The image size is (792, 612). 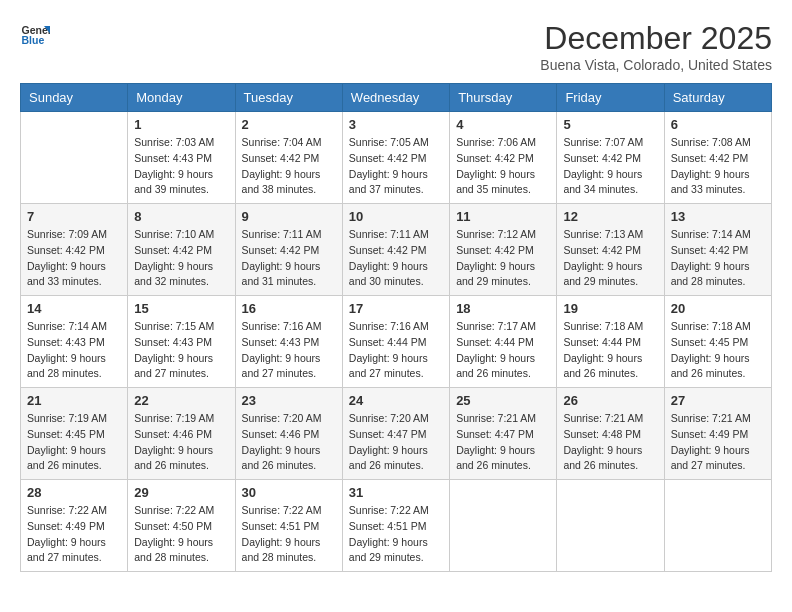 I want to click on table-row: 15Sunrise: 7:15 AMSunset: 4:43 PMDayligh…, so click(x=182, y=342).